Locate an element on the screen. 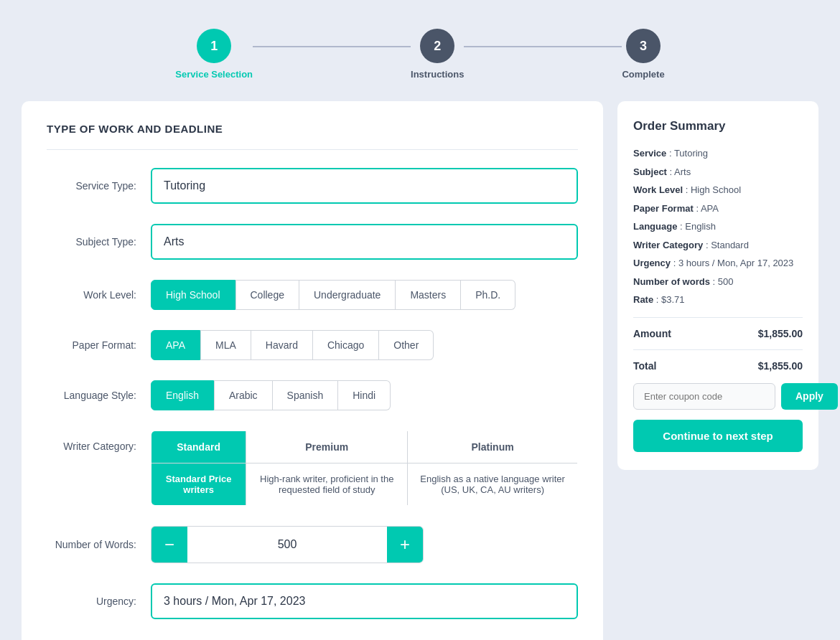 The width and height of the screenshot is (840, 640). work-level-high-school: High School is located at coordinates (193, 295).